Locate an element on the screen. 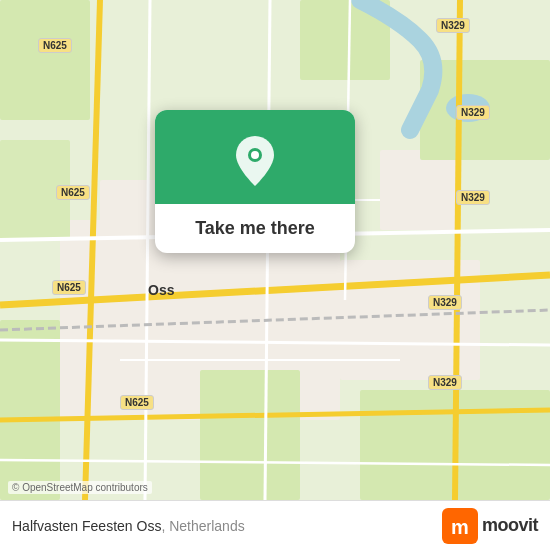 Image resolution: width=550 pixels, height=550 pixels. map-copyright: © OpenStreetMap contributors is located at coordinates (80, 488).